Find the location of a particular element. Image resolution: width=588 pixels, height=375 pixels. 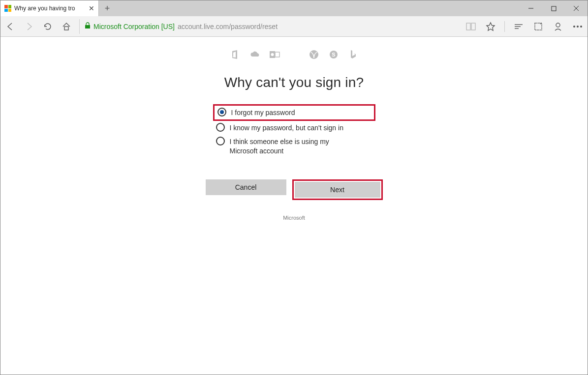

option-label: I forgot my password is located at coordinates (263, 113).